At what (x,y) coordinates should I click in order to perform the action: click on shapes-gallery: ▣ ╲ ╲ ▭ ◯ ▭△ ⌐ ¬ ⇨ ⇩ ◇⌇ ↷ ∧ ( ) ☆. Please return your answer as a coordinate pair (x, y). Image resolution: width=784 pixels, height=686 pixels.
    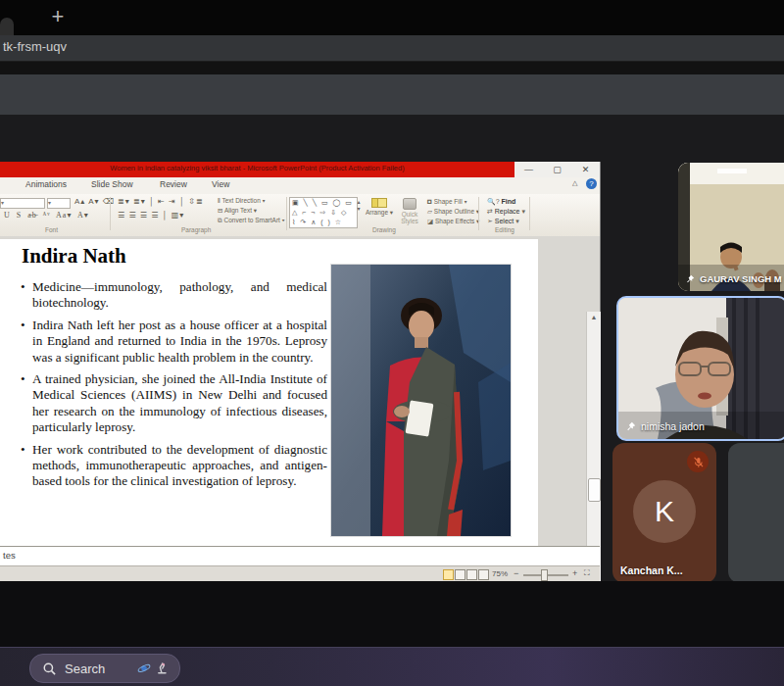
    Looking at the image, I should click on (323, 213).